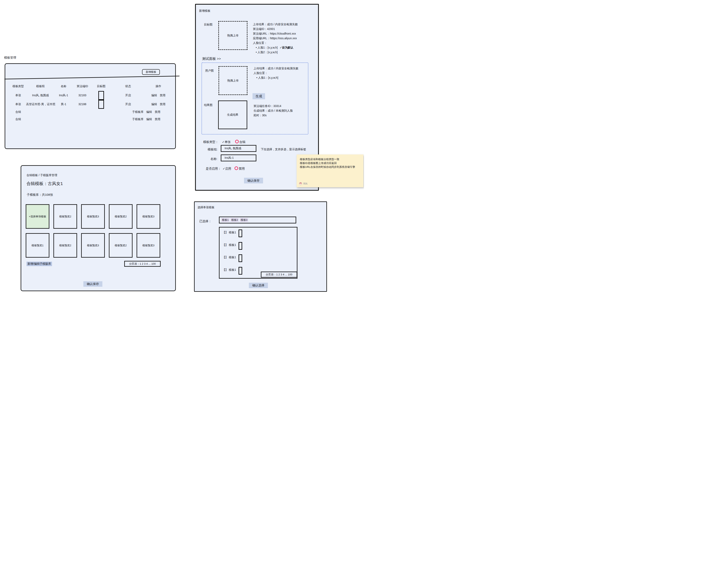  Describe the element at coordinates (239, 158) in the screenshot. I see `name-input: Ins风-1` at that location.